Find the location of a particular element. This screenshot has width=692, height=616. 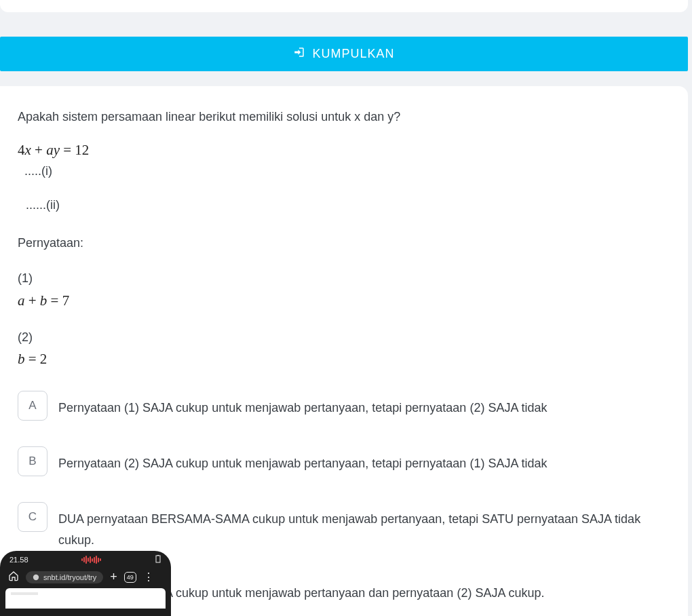

option-b-text: Pernyataan (2) SAJA cukup untuk menjawab… is located at coordinates (364, 460).